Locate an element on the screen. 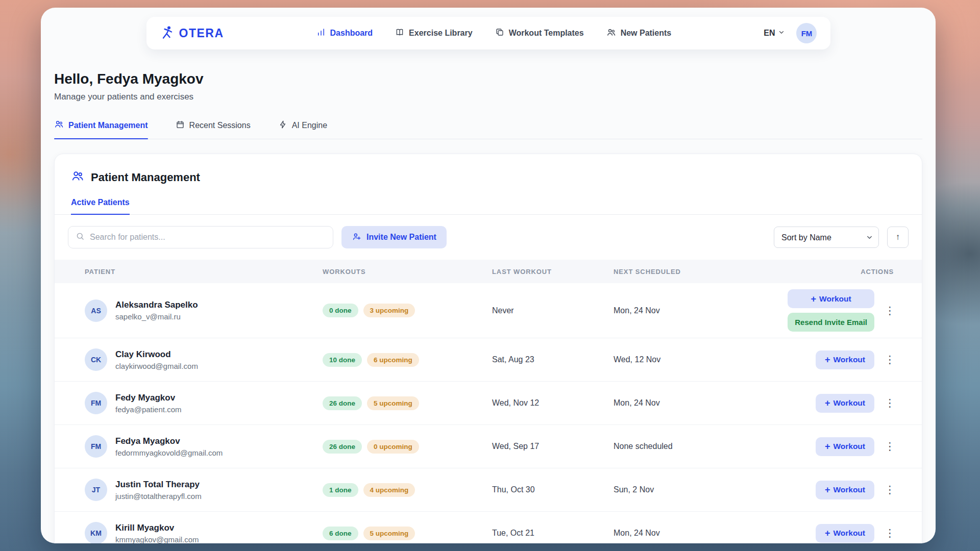 The image size is (980, 551). tab-label: Recent Sessions is located at coordinates (220, 126).